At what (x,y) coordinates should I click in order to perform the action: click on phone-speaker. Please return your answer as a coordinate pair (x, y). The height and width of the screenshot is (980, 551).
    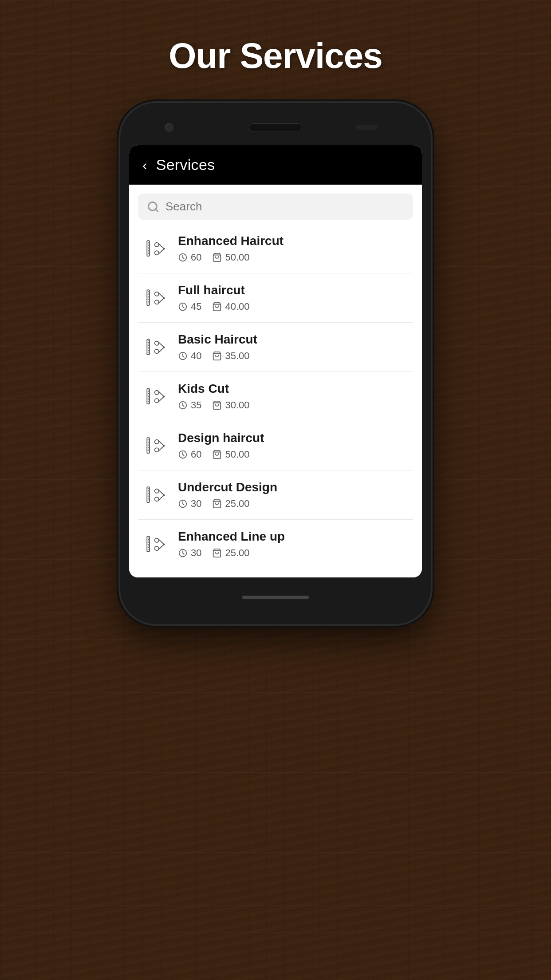
    Looking at the image, I should click on (276, 127).